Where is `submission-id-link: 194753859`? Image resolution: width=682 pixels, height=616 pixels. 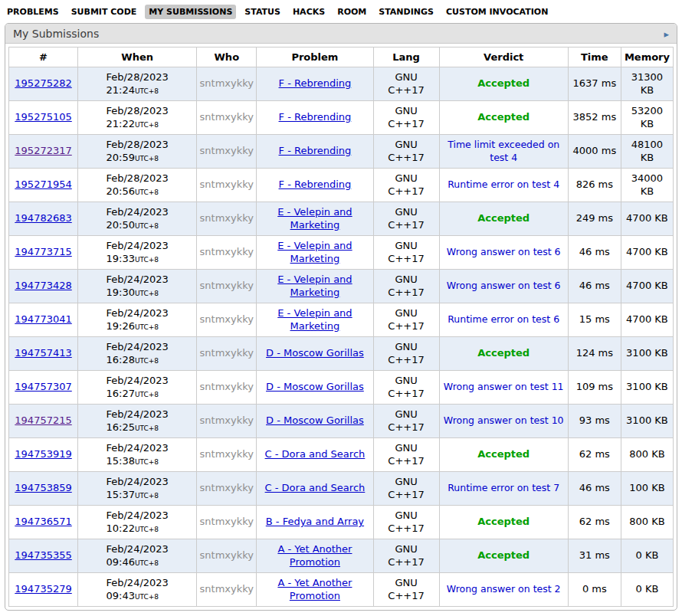 submission-id-link: 194753859 is located at coordinates (43, 487).